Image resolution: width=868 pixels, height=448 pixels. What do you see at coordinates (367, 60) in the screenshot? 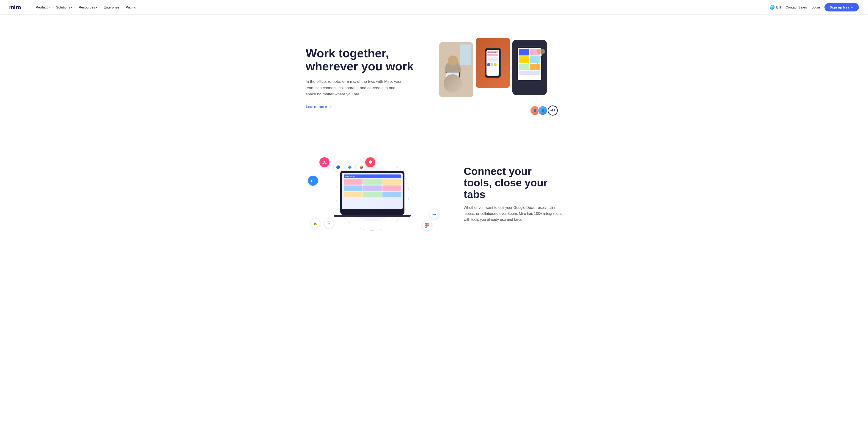
I see `hero-title: Work together, wherever you work` at bounding box center [367, 60].